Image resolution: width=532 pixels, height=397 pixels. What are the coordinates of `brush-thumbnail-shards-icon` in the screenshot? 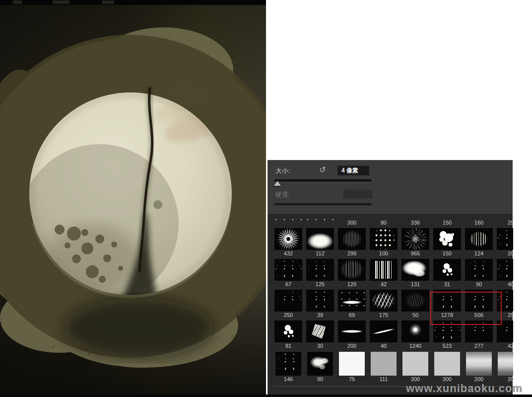 It's located at (384, 301).